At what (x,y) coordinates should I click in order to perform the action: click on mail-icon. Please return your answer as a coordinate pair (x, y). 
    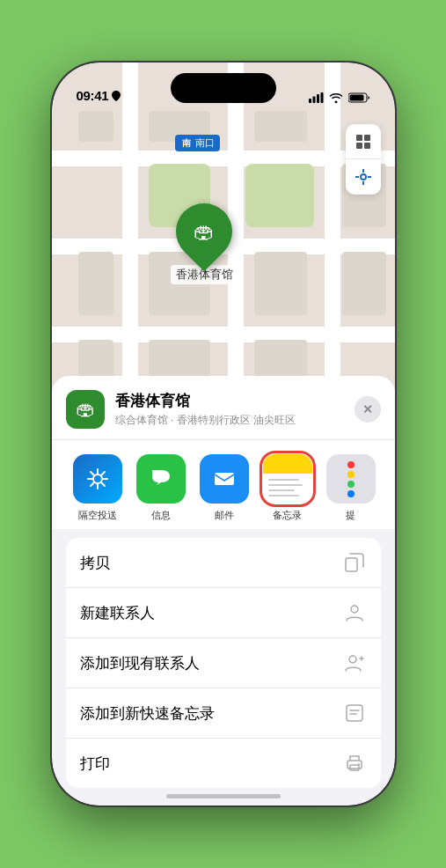
    Looking at the image, I should click on (224, 479).